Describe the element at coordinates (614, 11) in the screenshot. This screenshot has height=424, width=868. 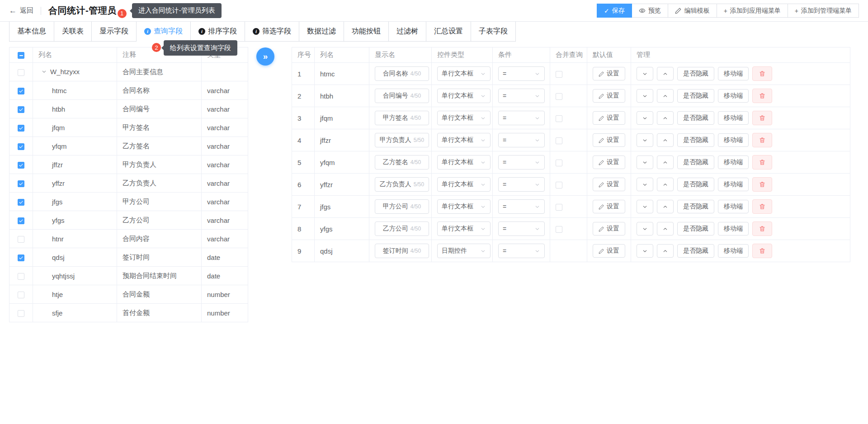
I see `save-button: ✓保存` at that location.